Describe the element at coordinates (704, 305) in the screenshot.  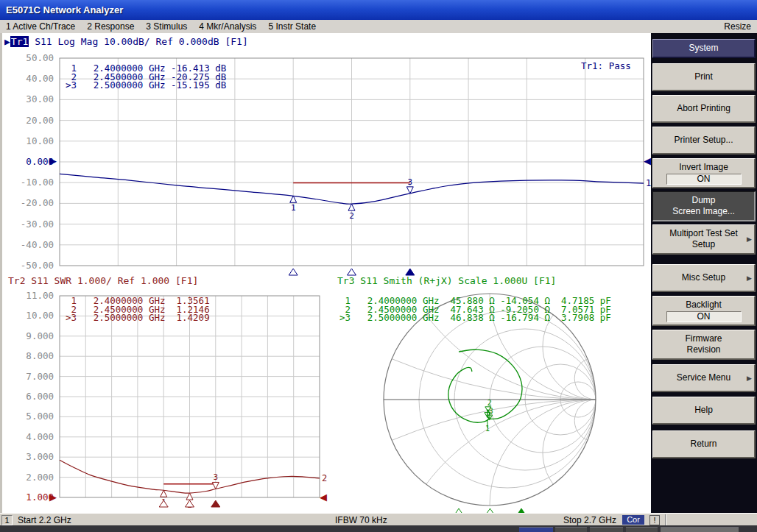
I see `softkey-label: Backlight` at that location.